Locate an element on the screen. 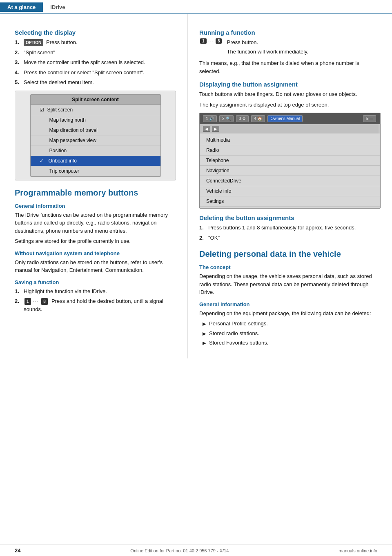 This screenshot has height=556, width=392. general-info-title: General information is located at coordinates (96, 206).